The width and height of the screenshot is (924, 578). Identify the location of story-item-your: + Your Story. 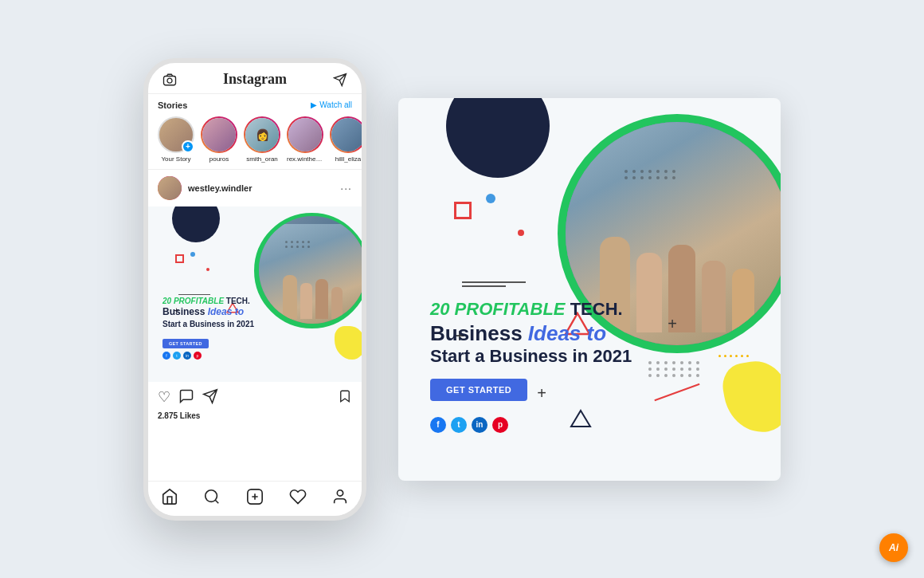
(176, 140).